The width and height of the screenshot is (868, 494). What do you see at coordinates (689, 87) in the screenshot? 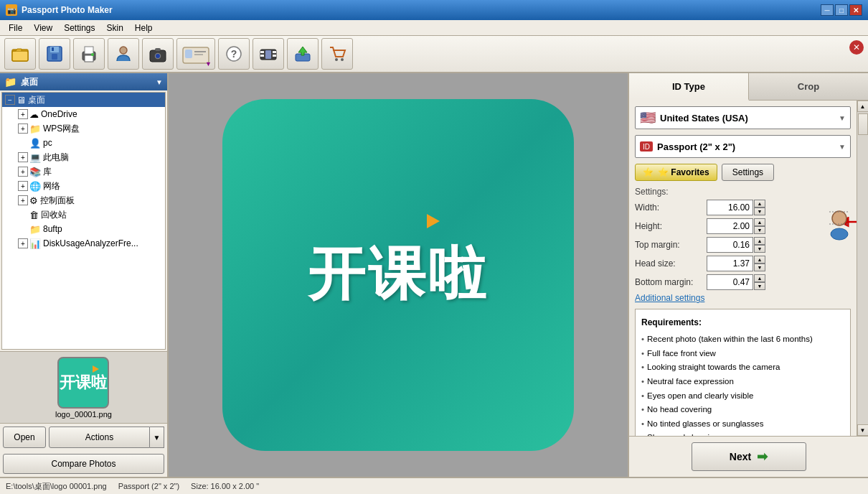
I see `tab-id-type: ID Type` at bounding box center [689, 87].